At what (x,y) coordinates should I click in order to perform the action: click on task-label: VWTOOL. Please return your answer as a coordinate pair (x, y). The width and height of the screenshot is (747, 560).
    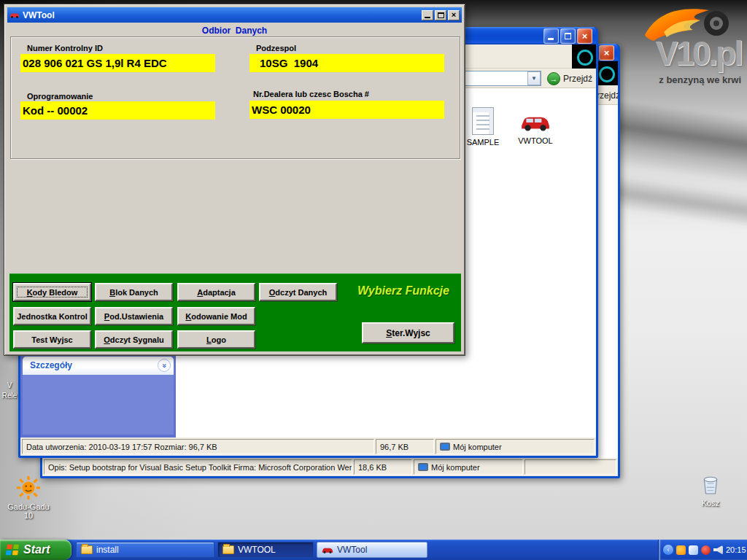
    Looking at the image, I should click on (257, 550).